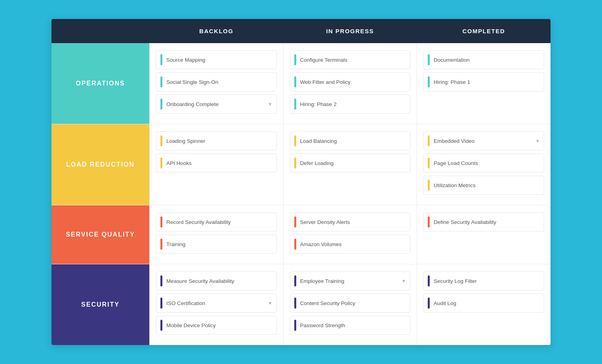 The image size is (602, 364). I want to click on card-item: Page Load Counts, so click(484, 163).